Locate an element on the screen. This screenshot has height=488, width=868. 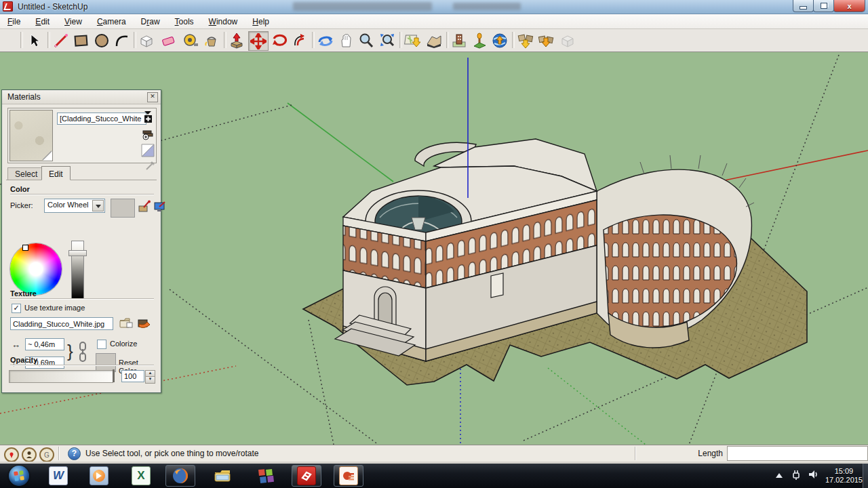
rectangle-tool-icon is located at coordinates (81, 41).